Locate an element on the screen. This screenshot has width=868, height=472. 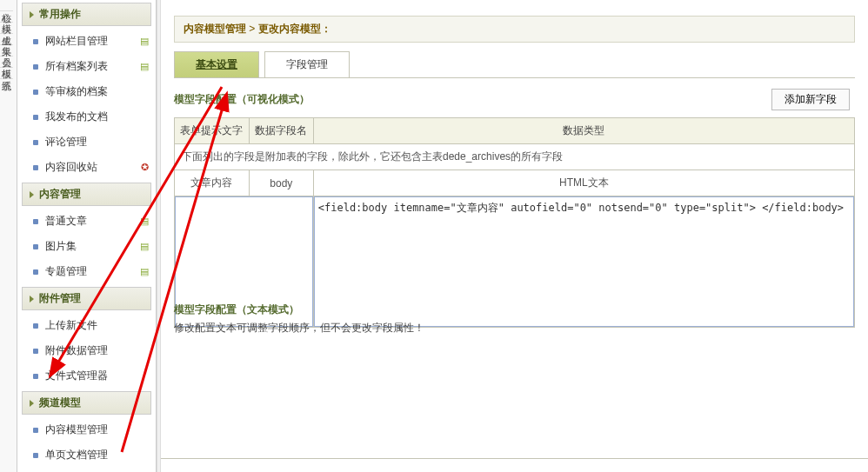
vnav-item-member: 会员 is located at coordinates (7, 50).